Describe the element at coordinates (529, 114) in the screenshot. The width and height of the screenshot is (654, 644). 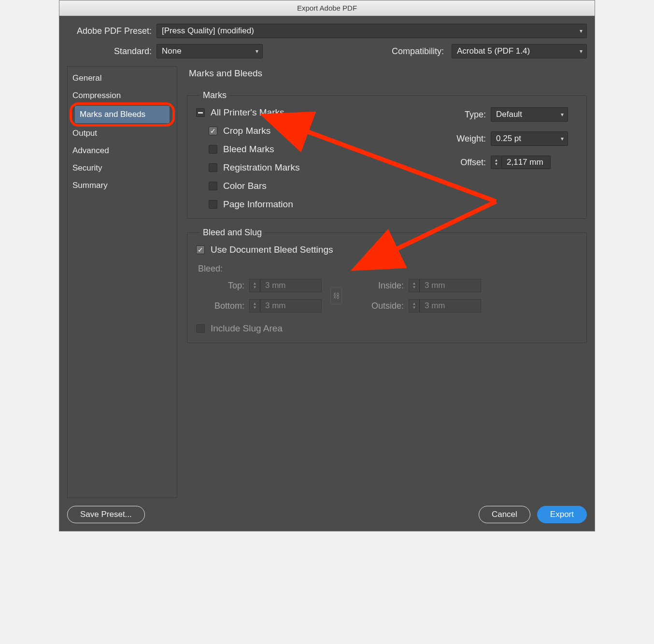
I see `type-select: Default ▾` at that location.